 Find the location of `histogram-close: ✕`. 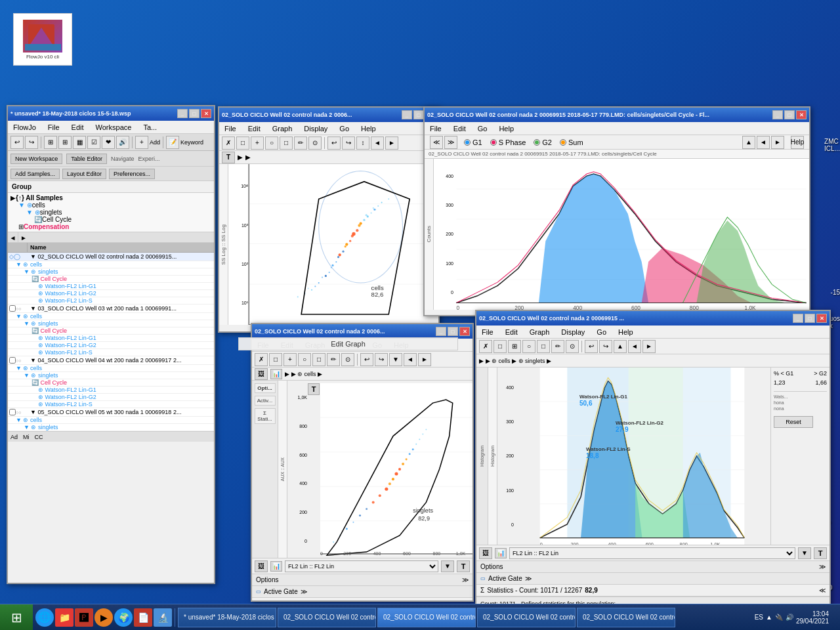

histogram-close: ✕ is located at coordinates (801, 115).